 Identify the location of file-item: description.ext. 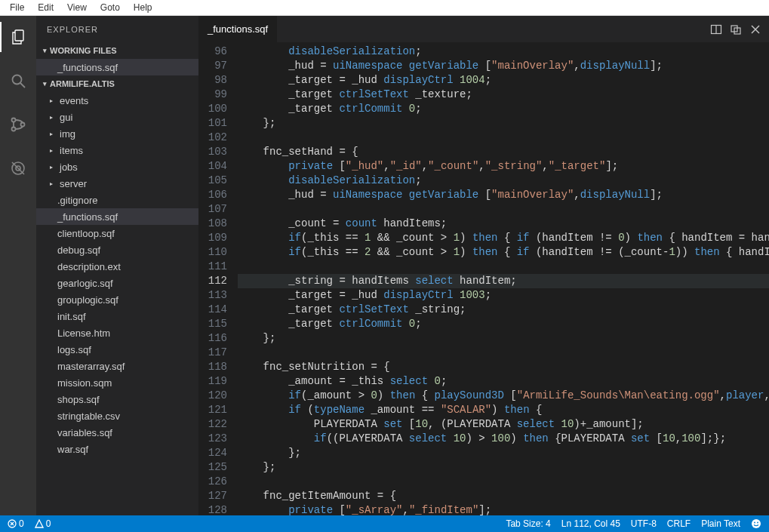
(118, 266).